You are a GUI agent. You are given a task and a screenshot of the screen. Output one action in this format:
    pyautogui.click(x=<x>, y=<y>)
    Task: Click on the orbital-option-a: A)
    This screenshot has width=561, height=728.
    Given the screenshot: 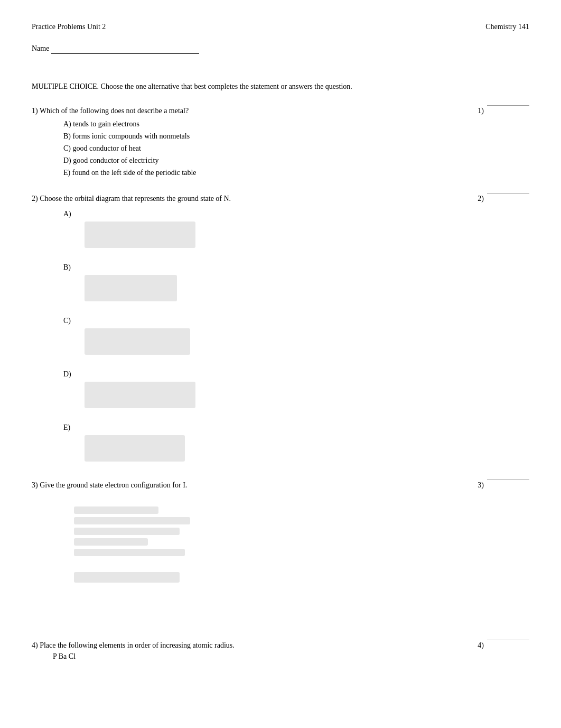 What is the action you would take?
    pyautogui.click(x=296, y=229)
    